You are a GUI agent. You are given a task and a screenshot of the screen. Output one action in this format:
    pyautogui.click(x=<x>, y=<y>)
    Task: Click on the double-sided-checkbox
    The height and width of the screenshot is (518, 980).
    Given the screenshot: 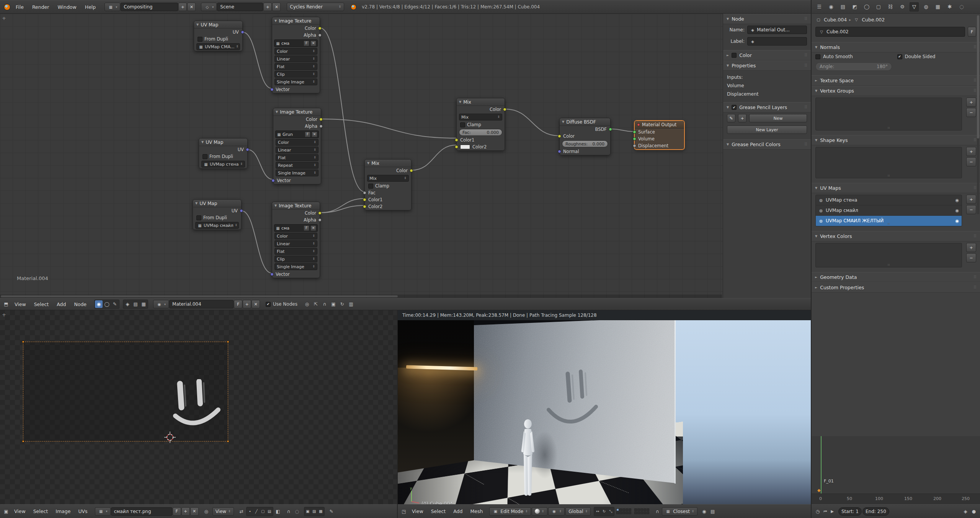 What is the action you would take?
    pyautogui.click(x=900, y=57)
    